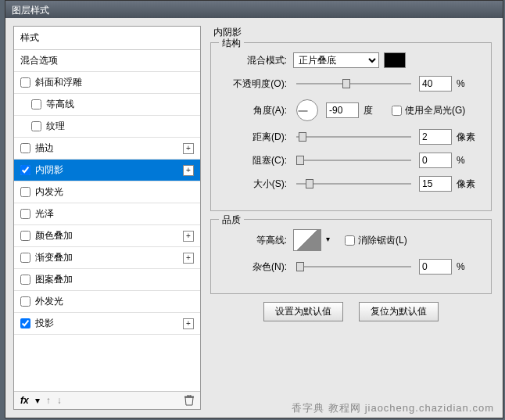 The width and height of the screenshot is (505, 420). Describe the element at coordinates (59, 400) in the screenshot. I see `arrow-down-icon: ↓` at that location.